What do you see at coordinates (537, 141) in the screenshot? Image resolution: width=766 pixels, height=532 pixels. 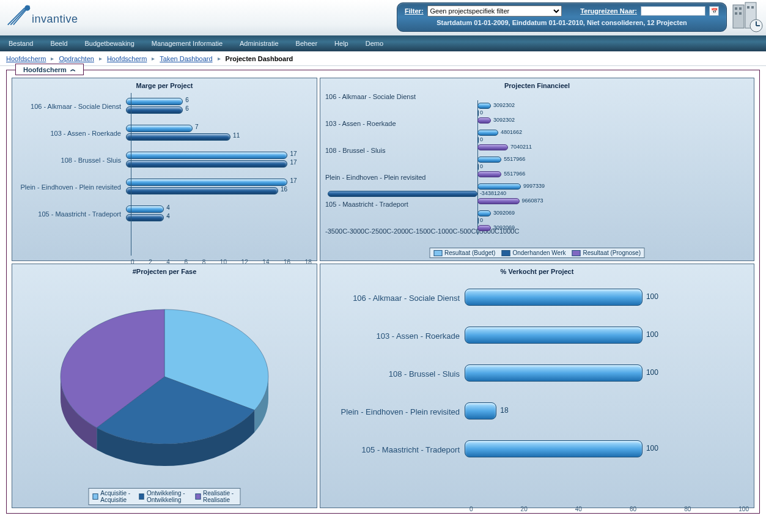 I see `bar-group: 480166207040211` at bounding box center [537, 141].